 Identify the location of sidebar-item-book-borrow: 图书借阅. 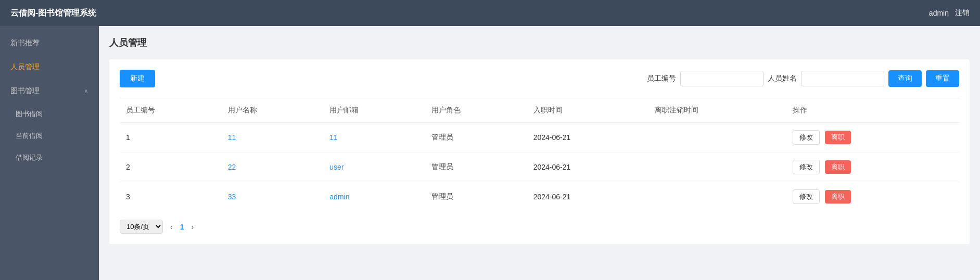
(49, 114).